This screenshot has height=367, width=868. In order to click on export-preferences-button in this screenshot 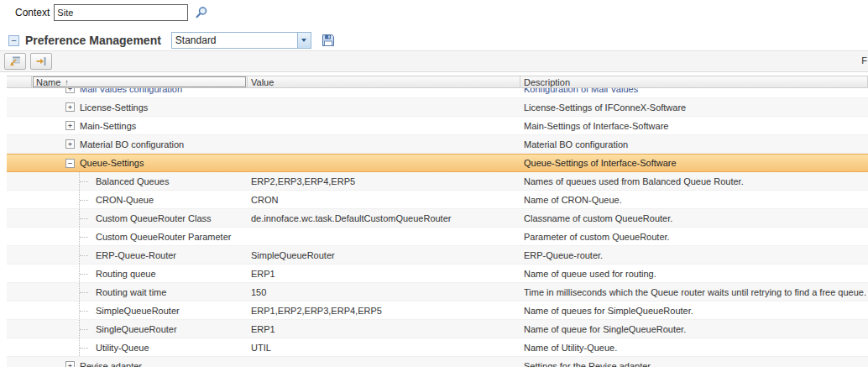, I will do `click(41, 61)`.